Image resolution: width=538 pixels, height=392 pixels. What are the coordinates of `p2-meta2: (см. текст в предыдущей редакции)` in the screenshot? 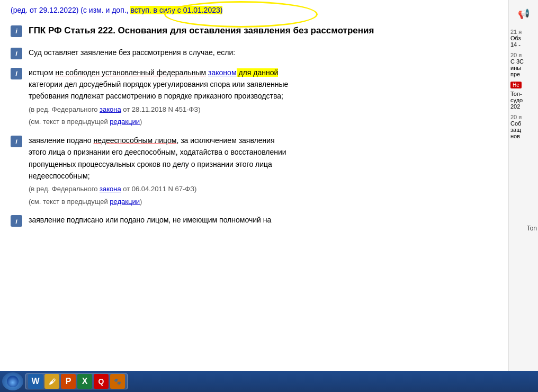 It's located at (263, 202).